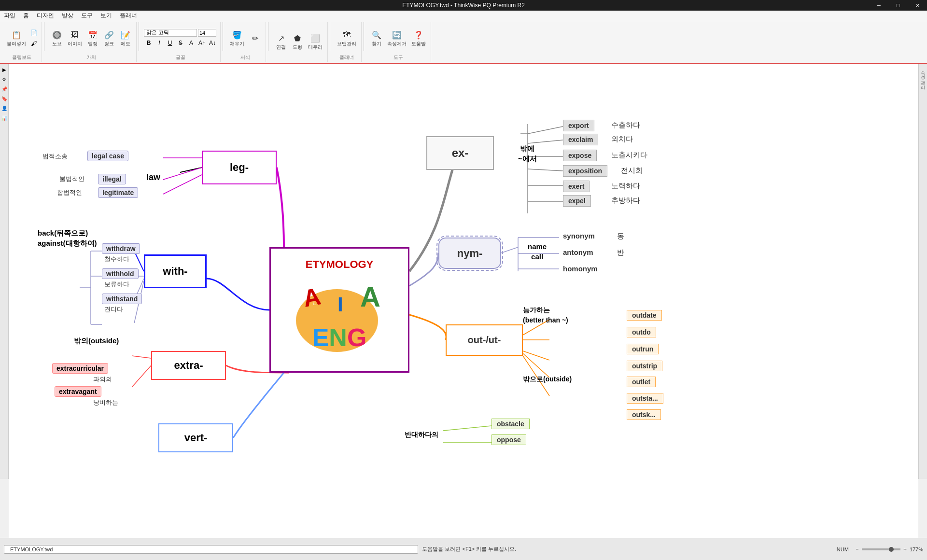 The height and width of the screenshot is (560, 927). Describe the element at coordinates (347, 35) in the screenshot. I see `map-icon: 🗺` at that location.